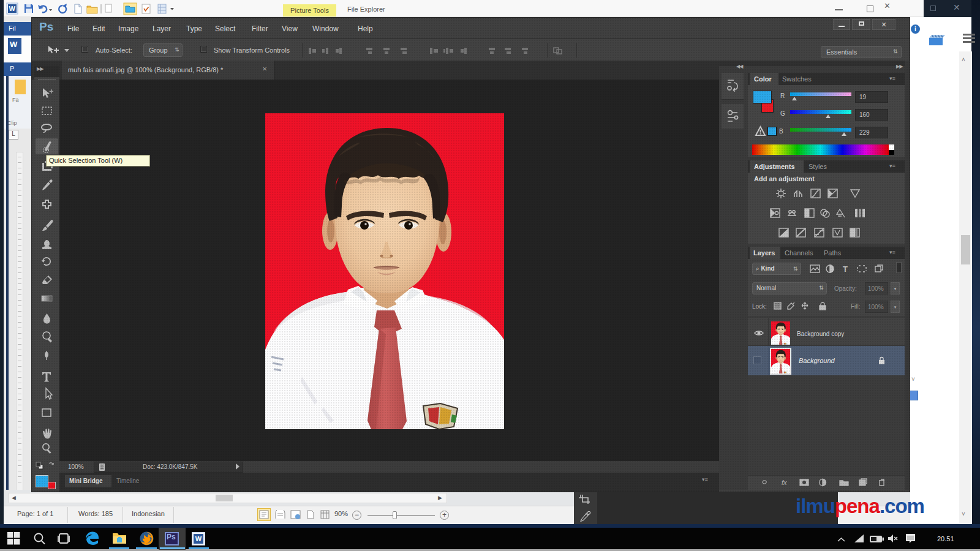  Describe the element at coordinates (784, 482) in the screenshot. I see `svg-text: fx` at that location.